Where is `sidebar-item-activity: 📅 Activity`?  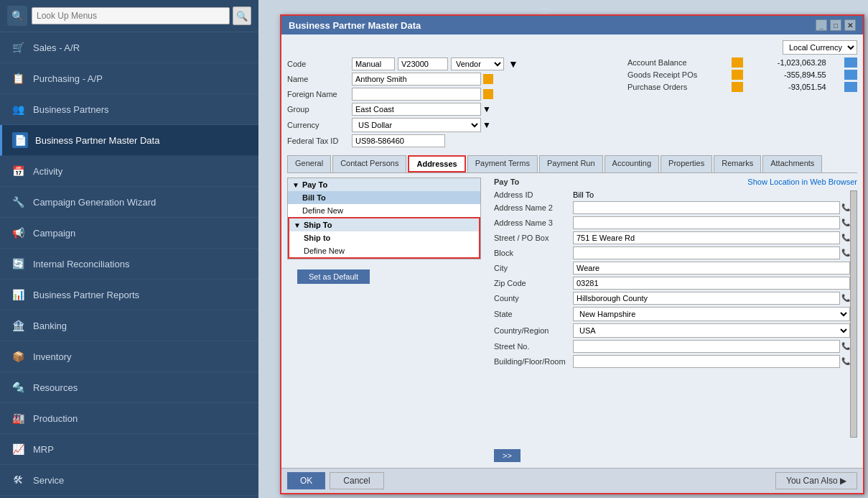 sidebar-item-activity: 📅 Activity is located at coordinates (129, 171).